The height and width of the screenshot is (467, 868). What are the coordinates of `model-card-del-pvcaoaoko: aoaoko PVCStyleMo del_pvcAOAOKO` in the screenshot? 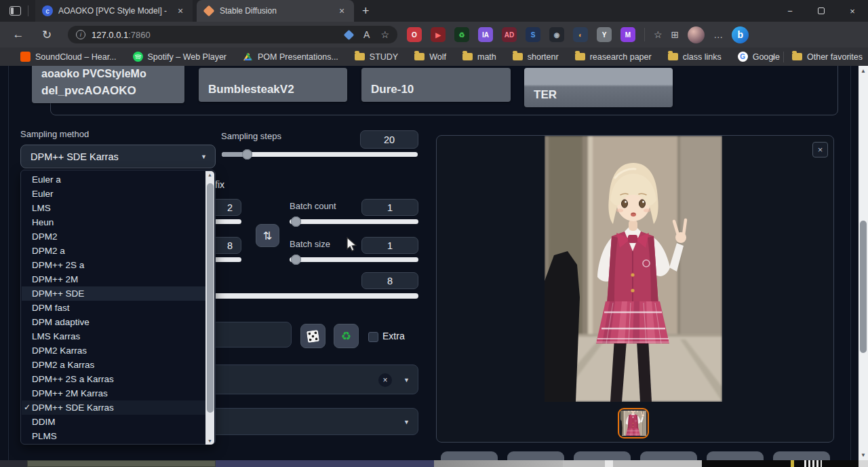 It's located at (108, 84).